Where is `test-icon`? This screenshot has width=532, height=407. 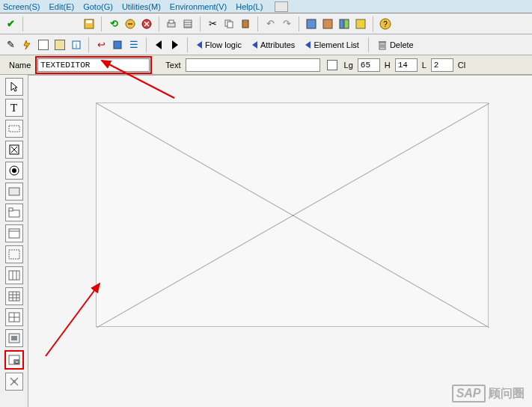
test-icon is located at coordinates (43, 45).